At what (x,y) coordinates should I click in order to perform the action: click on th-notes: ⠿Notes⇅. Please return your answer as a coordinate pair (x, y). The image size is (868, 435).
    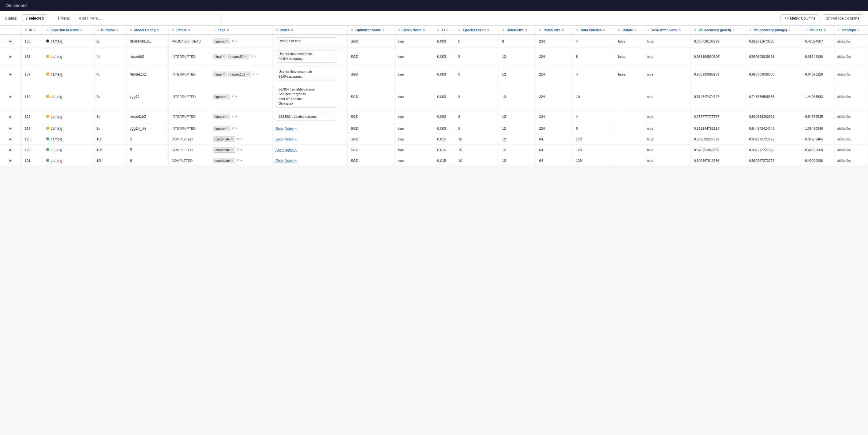
    Looking at the image, I should click on (310, 30).